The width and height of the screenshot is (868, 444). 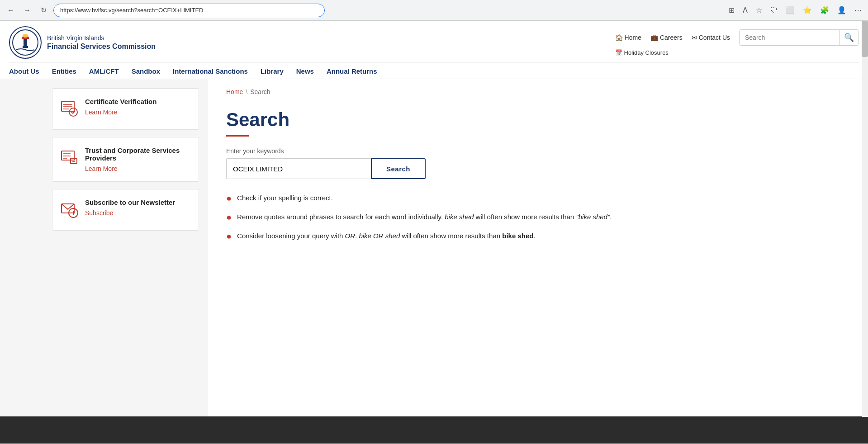 I want to click on browser-menu-icon: ⋯, so click(x=858, y=10).